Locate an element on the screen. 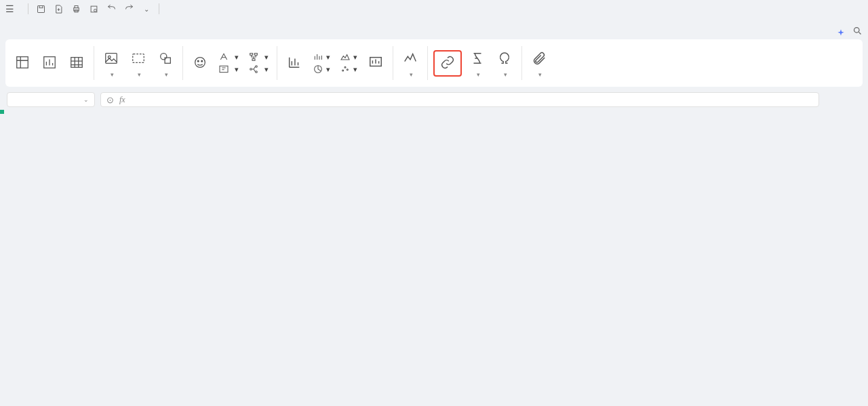 This screenshot has width=868, height=406. print-preview-icon is located at coordinates (94, 9).